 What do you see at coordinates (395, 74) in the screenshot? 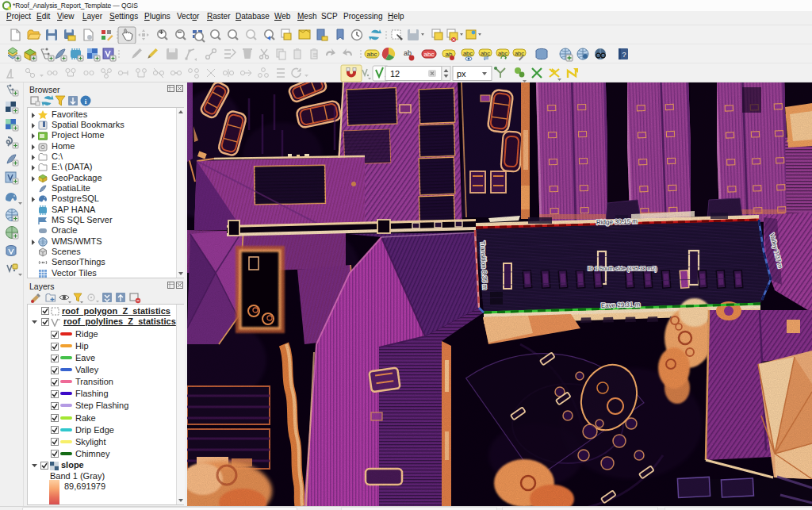
I see `svg-text: 12` at bounding box center [395, 74].